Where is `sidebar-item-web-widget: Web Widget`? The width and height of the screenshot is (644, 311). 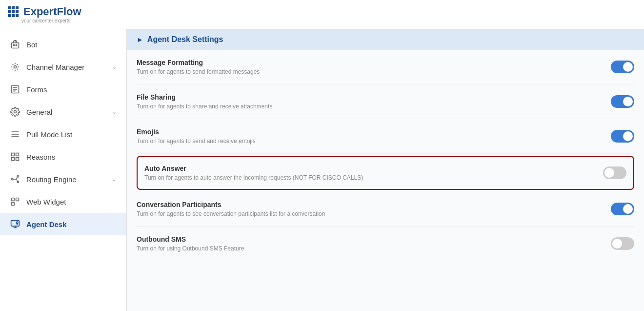
sidebar-item-web-widget: Web Widget is located at coordinates (63, 202).